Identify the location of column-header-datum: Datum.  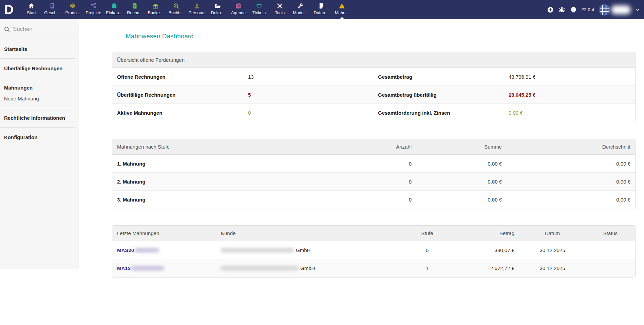
(552, 233).